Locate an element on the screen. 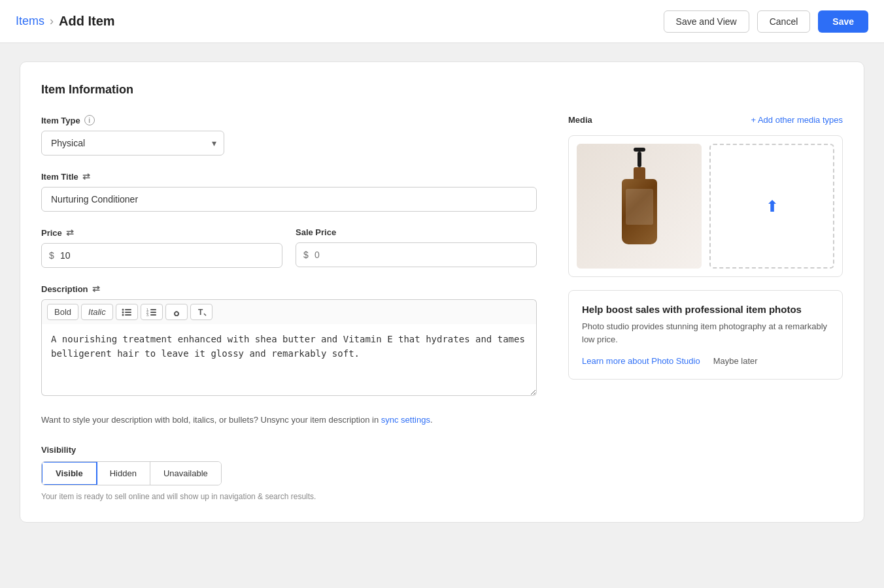 This screenshot has width=884, height=588. card-title: Item Information is located at coordinates (442, 90).